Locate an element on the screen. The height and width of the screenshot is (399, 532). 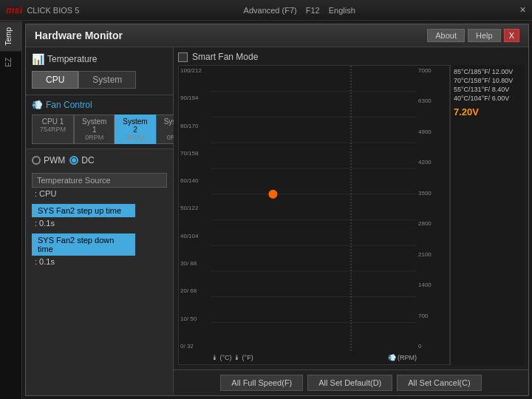
y-right-5: 2800 is located at coordinates (433, 223).